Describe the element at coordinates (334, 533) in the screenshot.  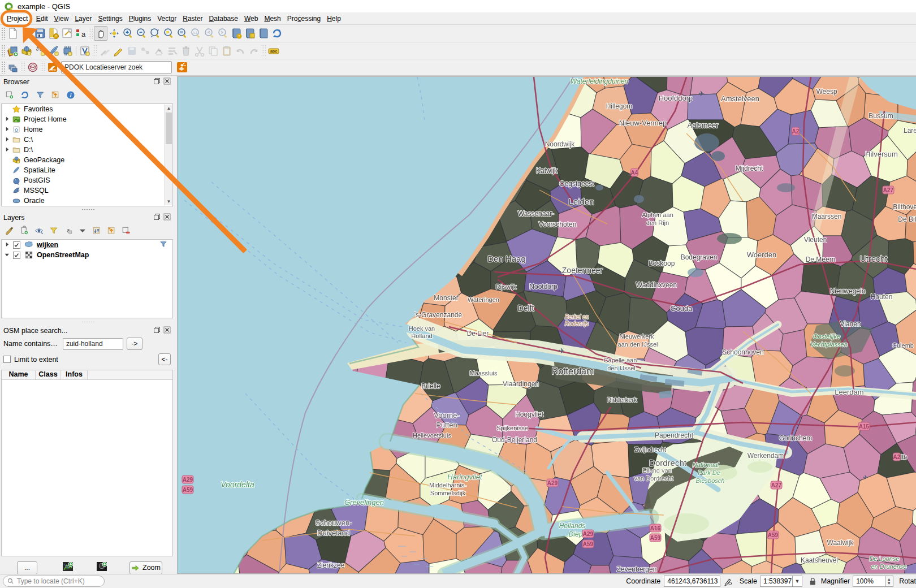
I see `svg-text: Duiveland` at that location.